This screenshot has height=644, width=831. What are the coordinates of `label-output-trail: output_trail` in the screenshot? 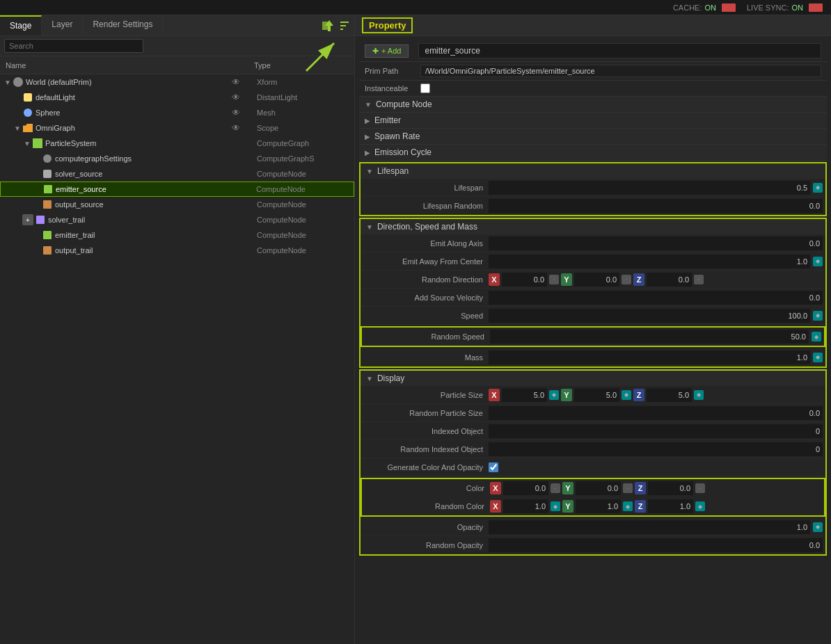 It's located at (135, 250).